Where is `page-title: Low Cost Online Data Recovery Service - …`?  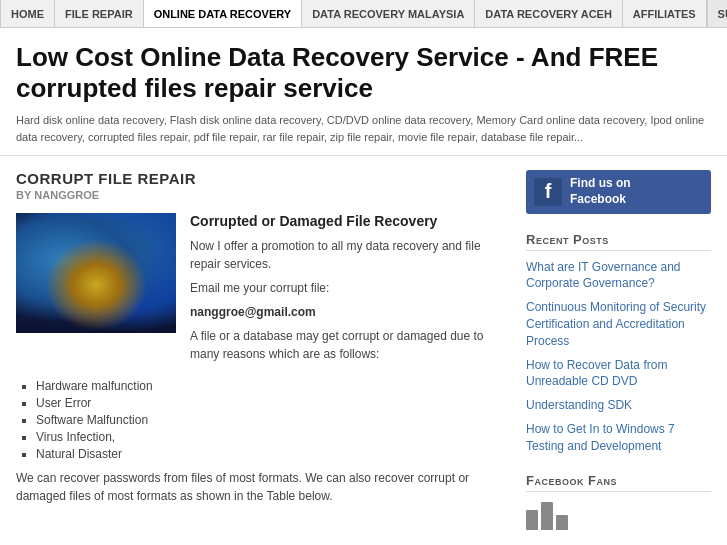
page-title: Low Cost Online Data Recovery Service - … is located at coordinates (364, 73).